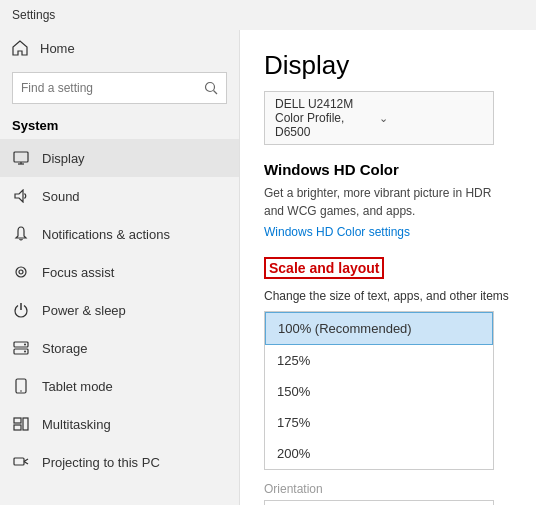  What do you see at coordinates (21, 234) in the screenshot?
I see `bell-icon` at bounding box center [21, 234].